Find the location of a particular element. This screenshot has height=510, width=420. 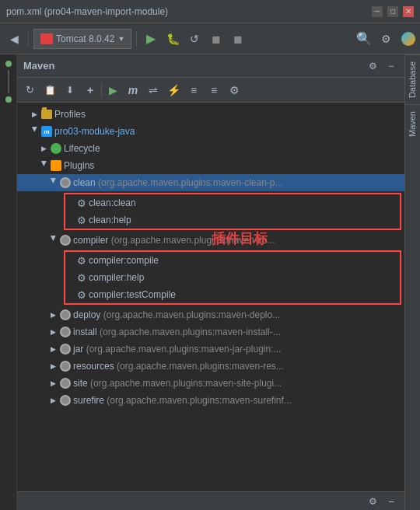

settings-button: ⚙ is located at coordinates (386, 39).